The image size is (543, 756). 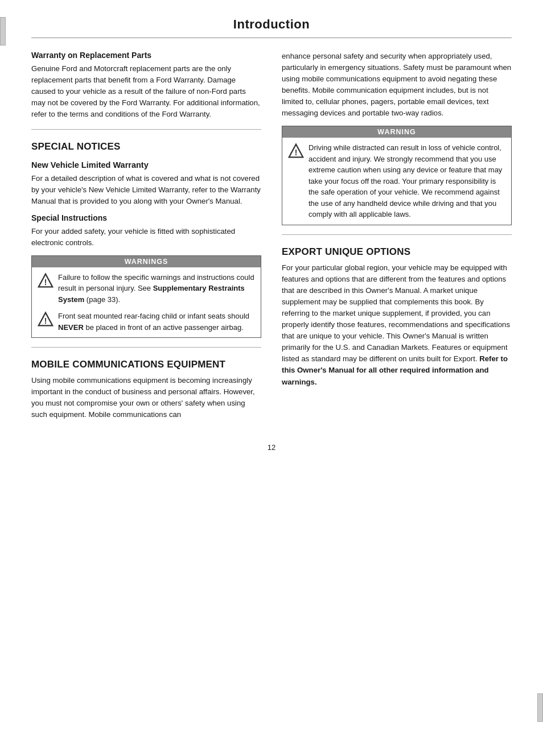 What do you see at coordinates (157, 322) in the screenshot?
I see `warning-text-2: Front seat mounted rear-facing child or …` at bounding box center [157, 322].